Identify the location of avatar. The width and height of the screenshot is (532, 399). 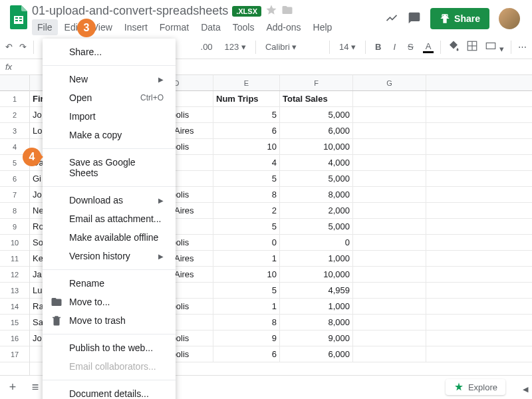
(509, 19).